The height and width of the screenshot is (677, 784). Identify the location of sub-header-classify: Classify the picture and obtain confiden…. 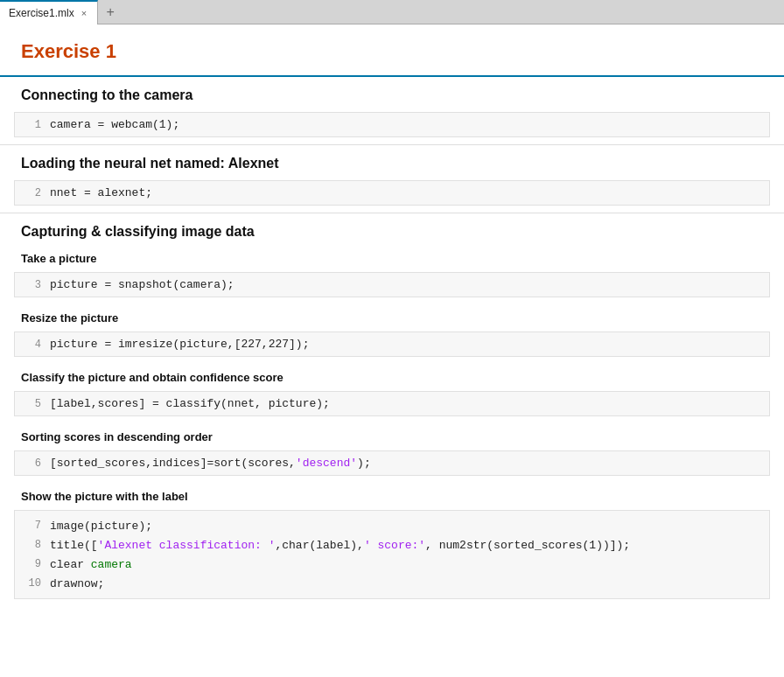
(392, 376).